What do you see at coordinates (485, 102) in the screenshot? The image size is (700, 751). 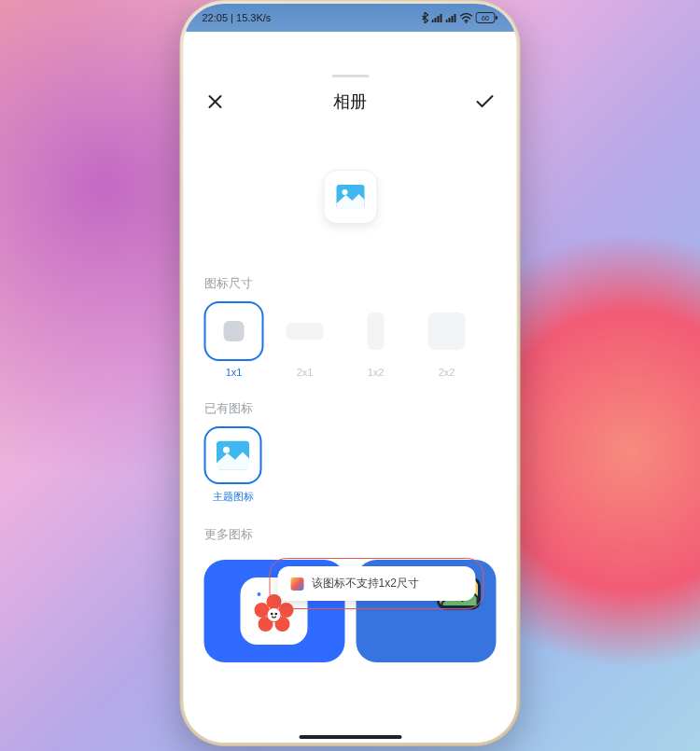 I see `confirm-button` at bounding box center [485, 102].